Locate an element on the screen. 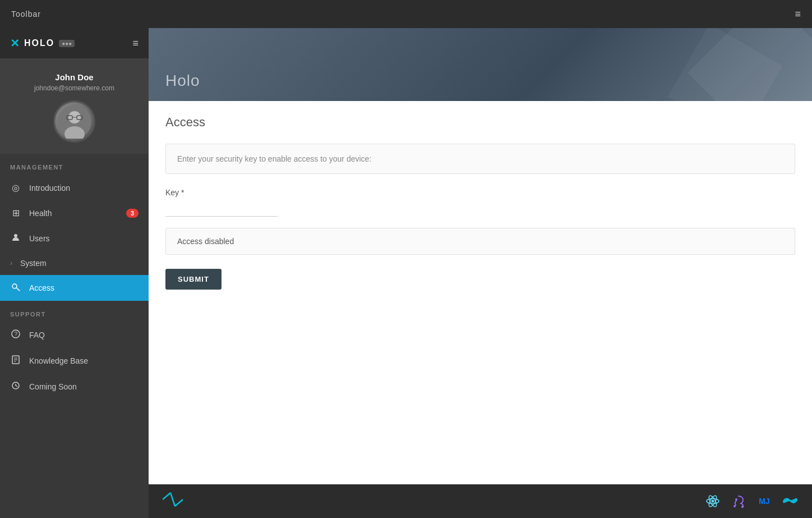 This screenshot has height=518, width=812. avatar-image is located at coordinates (74, 121).